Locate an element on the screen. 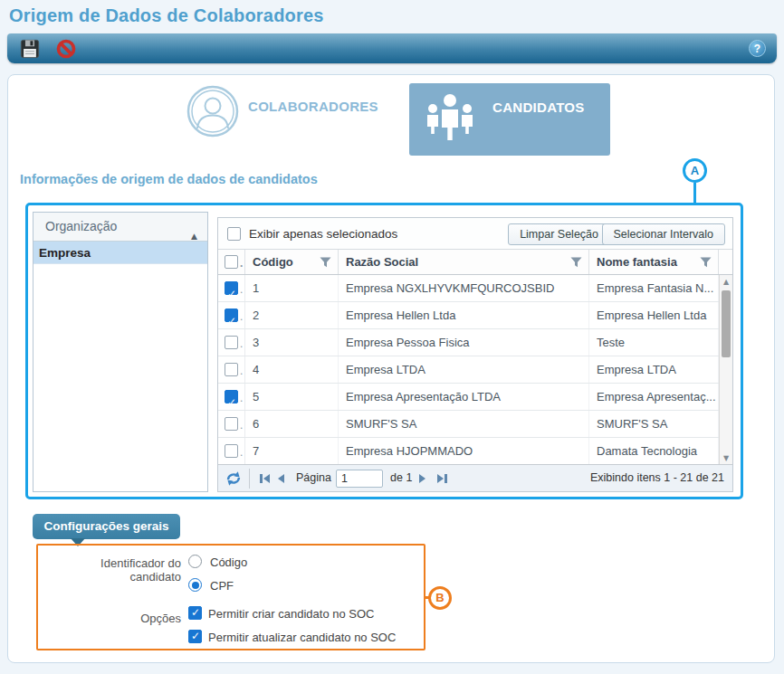 Image resolution: width=784 pixels, height=674 pixels. select-all-cell is located at coordinates (232, 262).